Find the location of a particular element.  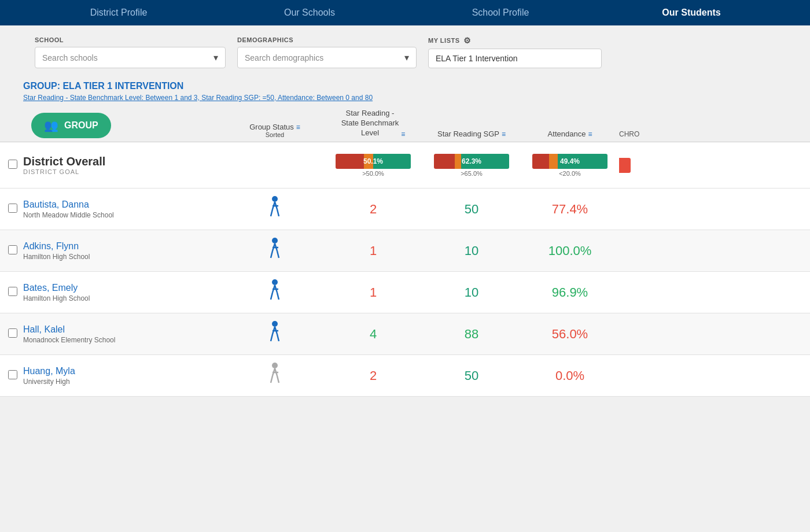

nav-our-schools: Our Schools is located at coordinates (310, 13).